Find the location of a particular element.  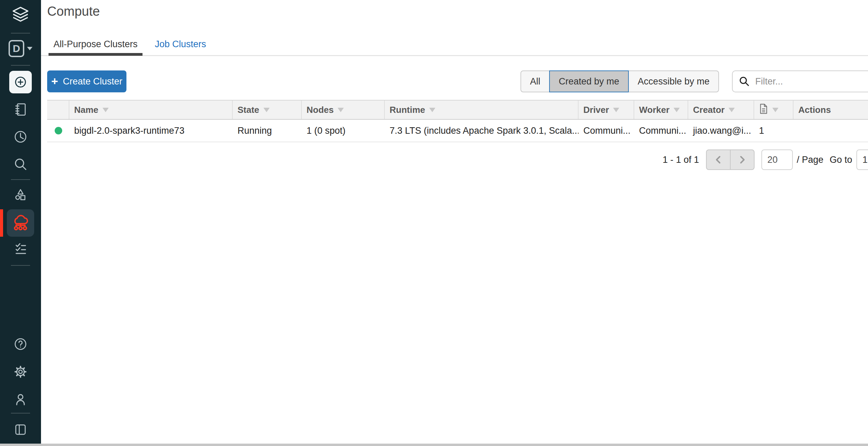

column-notebooks is located at coordinates (774, 110).